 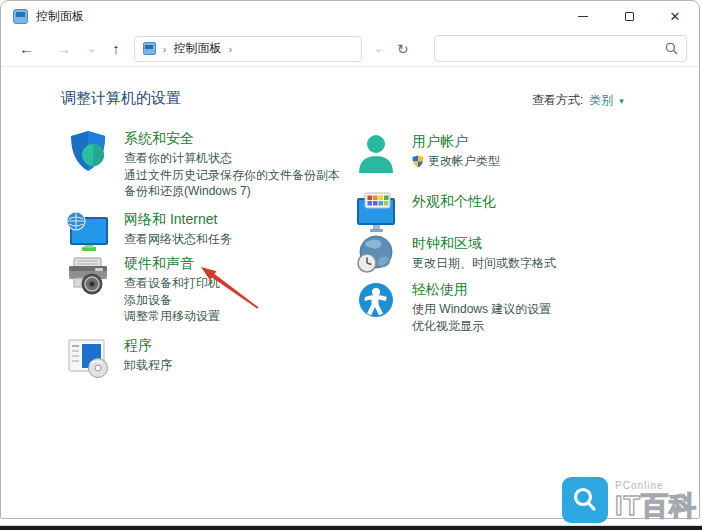 I want to click on category-hardware-sound: 硬件和声音 查看设备和打印机 添加设备 调整常用移动设置, so click(x=142, y=289).